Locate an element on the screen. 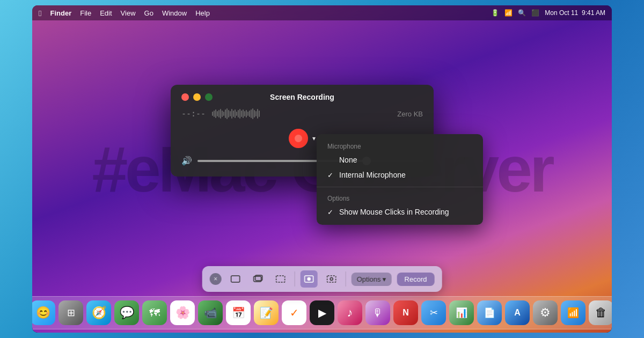 This screenshot has width=644, height=338. recording-waveform is located at coordinates (302, 114).